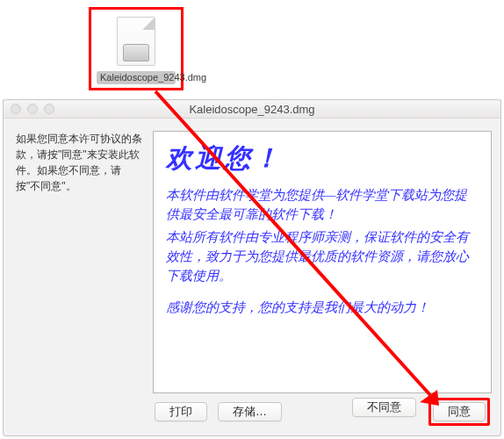 This screenshot has width=504, height=439. I want to click on dialog-title: Kaleidoscope_9243.dmg, so click(252, 109).